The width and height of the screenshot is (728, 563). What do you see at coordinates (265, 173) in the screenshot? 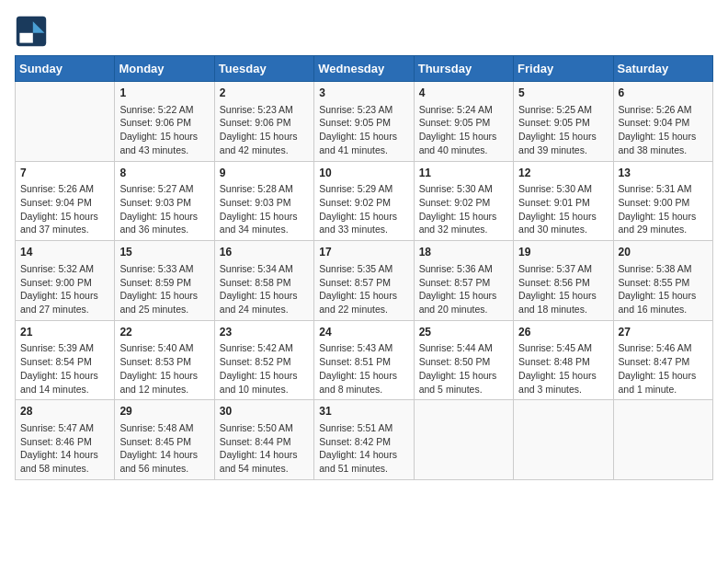
I see `day-number: 9` at bounding box center [265, 173].